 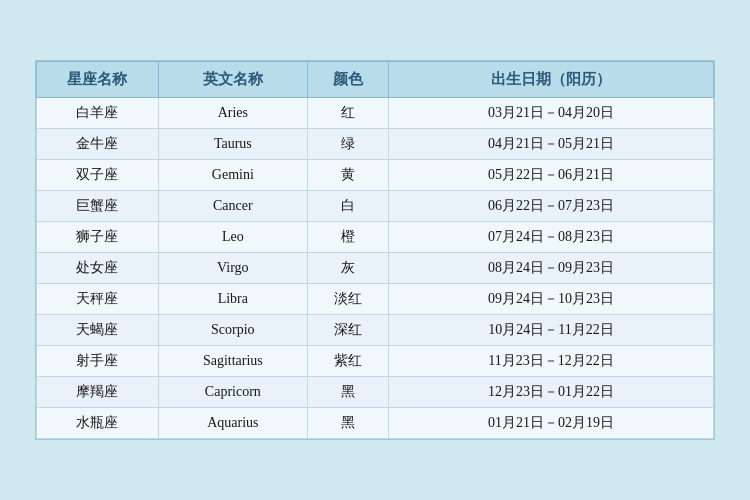 What do you see at coordinates (348, 300) in the screenshot?
I see `cell-color: 淡红` at bounding box center [348, 300].